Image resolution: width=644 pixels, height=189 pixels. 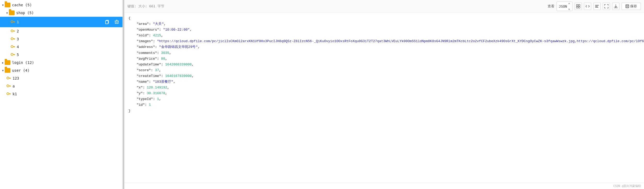 What do you see at coordinates (18, 39) in the screenshot?
I see `key-label-3: 3` at bounding box center [18, 39].